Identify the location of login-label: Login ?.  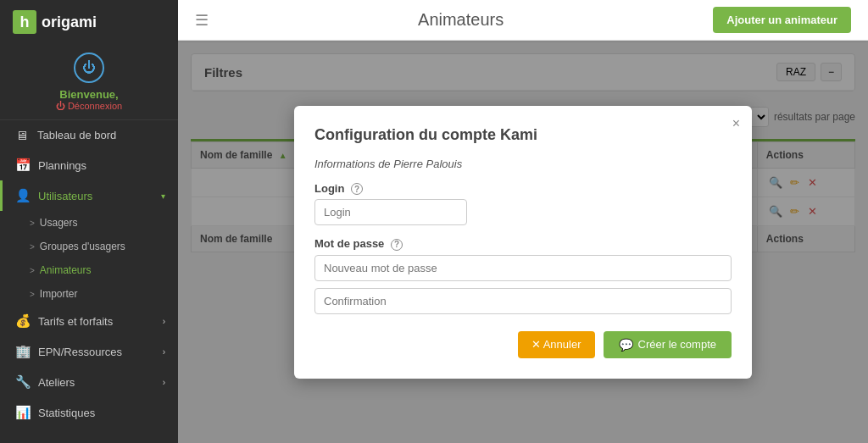
(523, 189).